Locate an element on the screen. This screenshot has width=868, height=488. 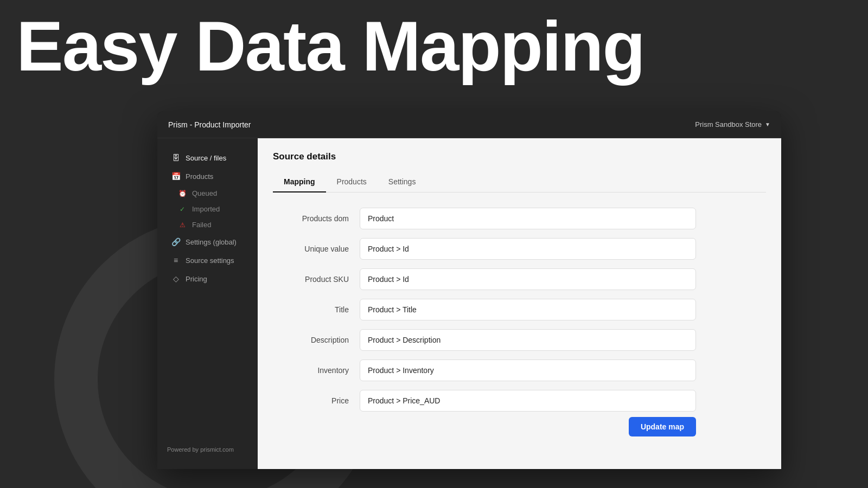
sidebar-sub-label: Queued is located at coordinates (205, 193).